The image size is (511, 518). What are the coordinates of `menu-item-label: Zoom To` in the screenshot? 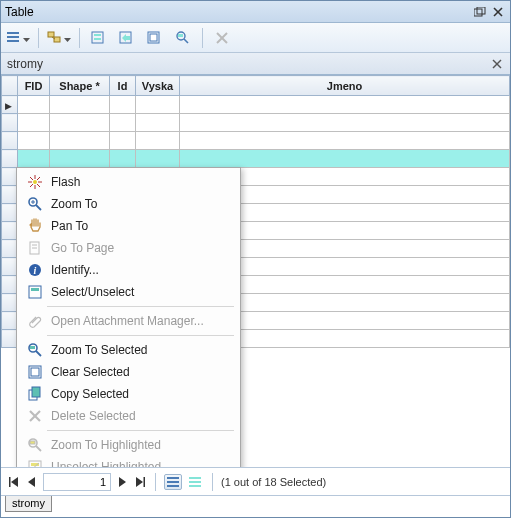 It's located at (74, 204).